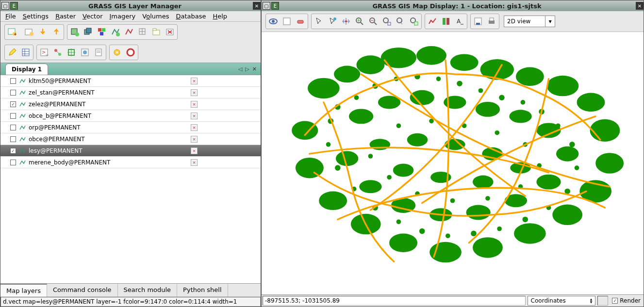  I want to click on help-icon, so click(131, 52).